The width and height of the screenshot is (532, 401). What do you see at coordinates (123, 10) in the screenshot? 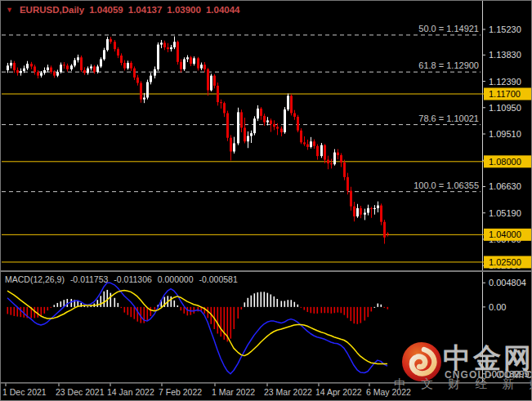
I see `ohlc-header: ▼EURUSD,Daily1.040591.041371.039001.0404…` at bounding box center [123, 10].